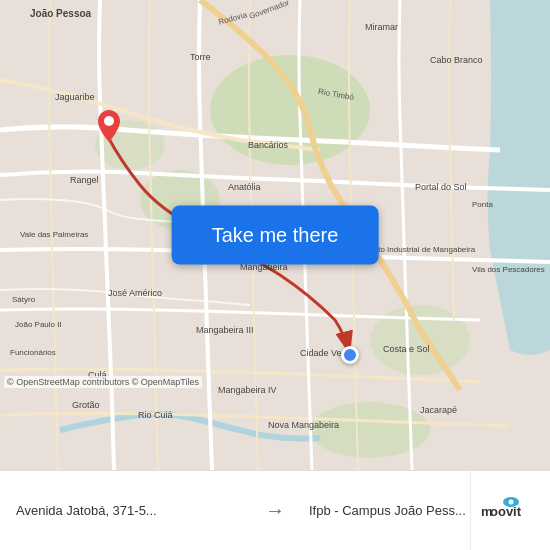 The width and height of the screenshot is (550, 550). Describe the element at coordinates (510, 510) in the screenshot. I see `moovit-logo: m oovit` at that location.